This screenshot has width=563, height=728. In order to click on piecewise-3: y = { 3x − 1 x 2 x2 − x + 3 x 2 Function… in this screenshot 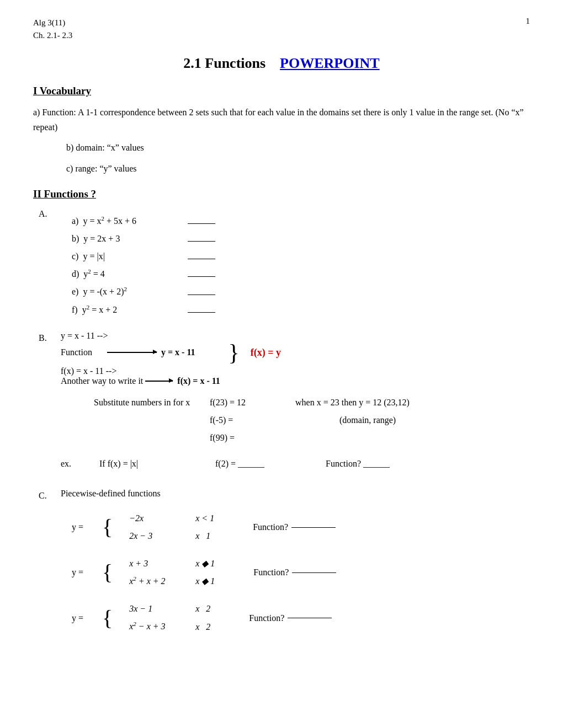, I will do `click(204, 618)`.